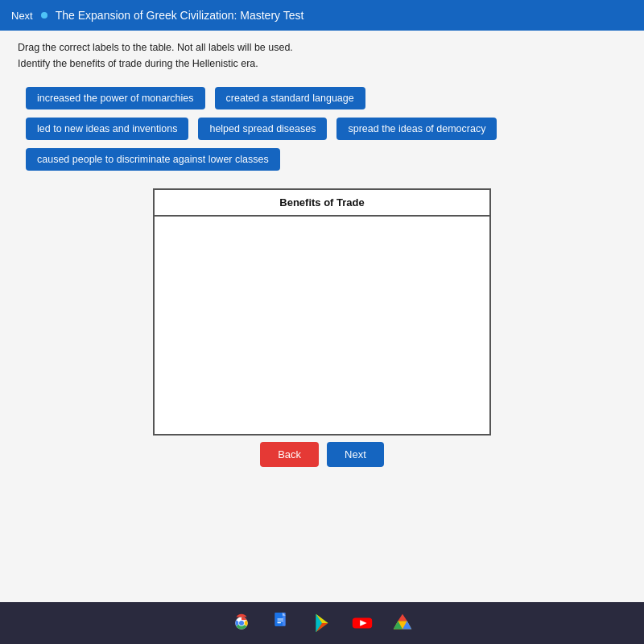 This screenshot has width=644, height=644. I want to click on title-bar: Next The Expansion of Greek Civilization…, so click(322, 15).